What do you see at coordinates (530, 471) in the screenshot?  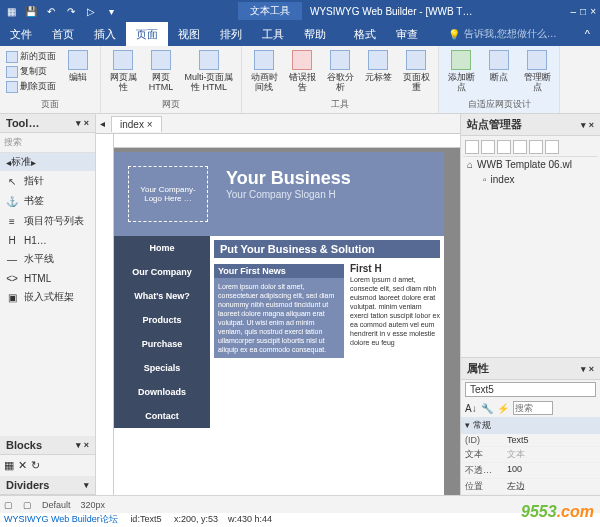 I see `prop-row: 不透…100` at bounding box center [530, 471].